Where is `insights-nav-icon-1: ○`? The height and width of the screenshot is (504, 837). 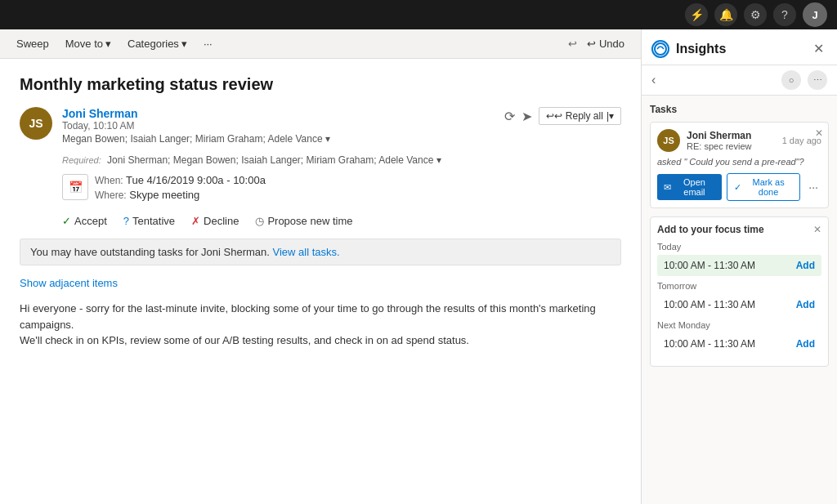 insights-nav-icon-1: ○ is located at coordinates (791, 80).